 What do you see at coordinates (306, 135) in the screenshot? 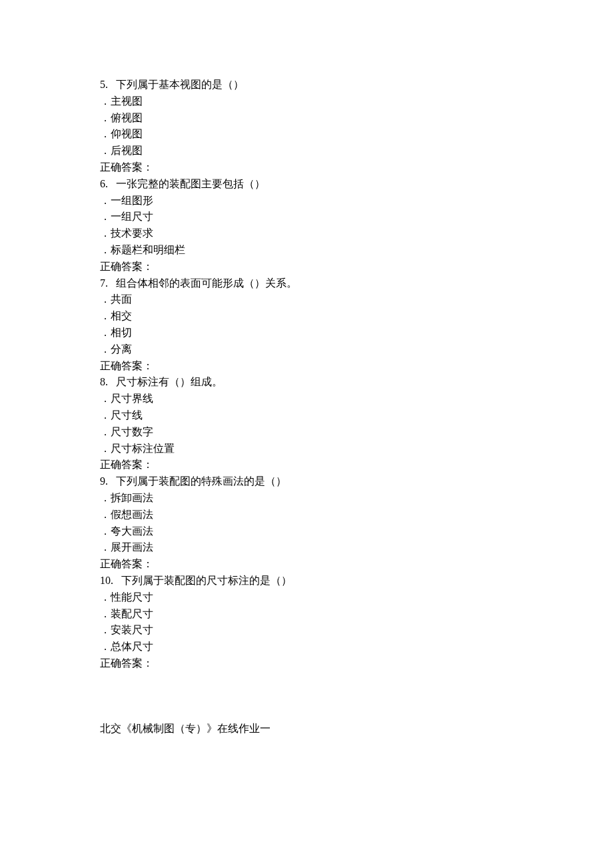
I see `option-line: ．仰视图` at bounding box center [306, 135].